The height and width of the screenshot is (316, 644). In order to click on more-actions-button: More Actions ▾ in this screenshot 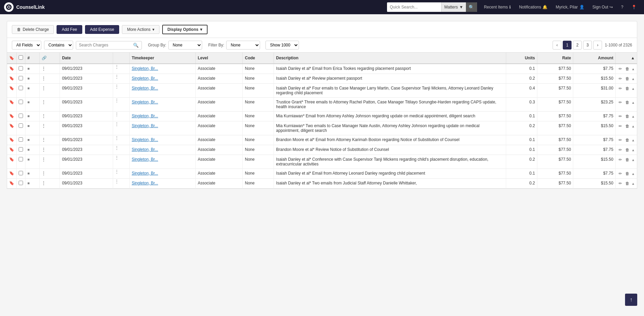, I will do `click(141, 29)`.